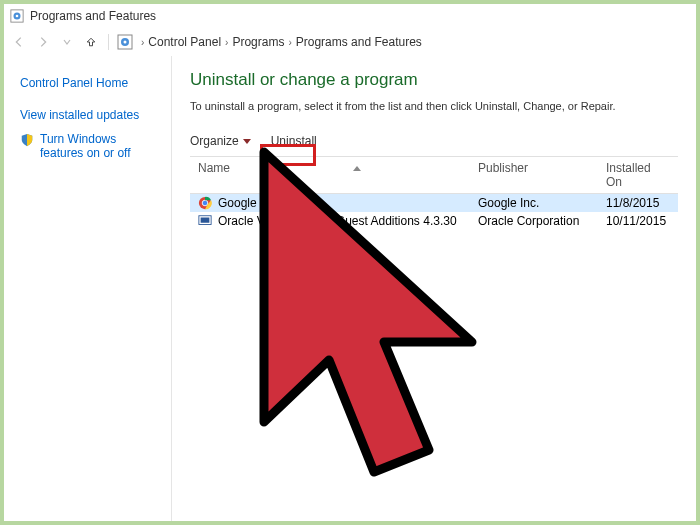  Describe the element at coordinates (214, 141) in the screenshot. I see `organize-label: Organize` at that location.